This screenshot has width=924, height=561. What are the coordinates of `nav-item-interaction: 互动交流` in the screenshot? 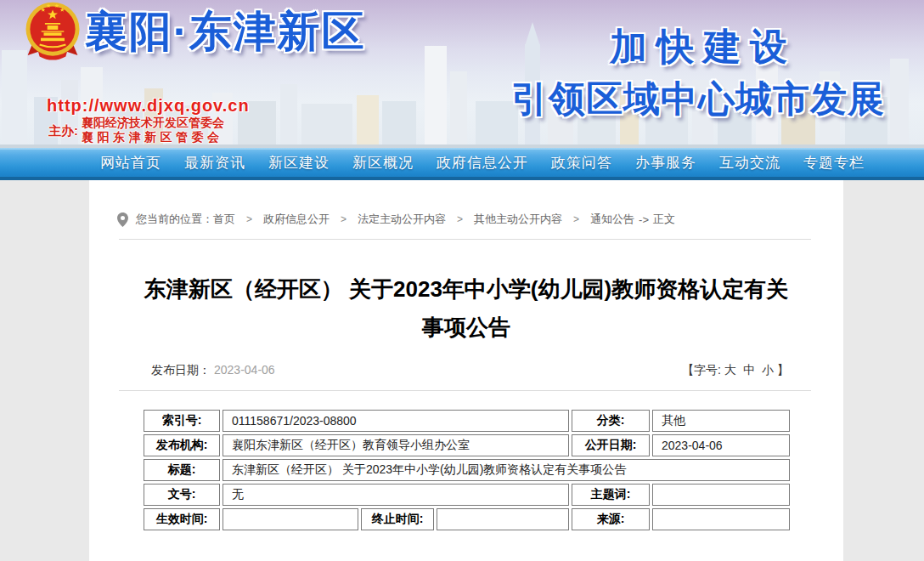 It's located at (750, 163).